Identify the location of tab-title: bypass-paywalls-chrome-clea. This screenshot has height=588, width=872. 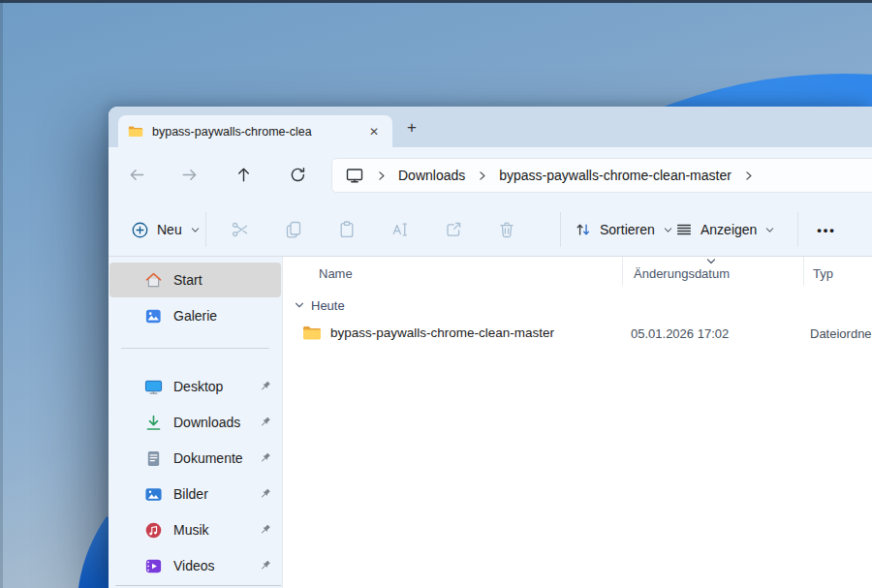
(254, 132).